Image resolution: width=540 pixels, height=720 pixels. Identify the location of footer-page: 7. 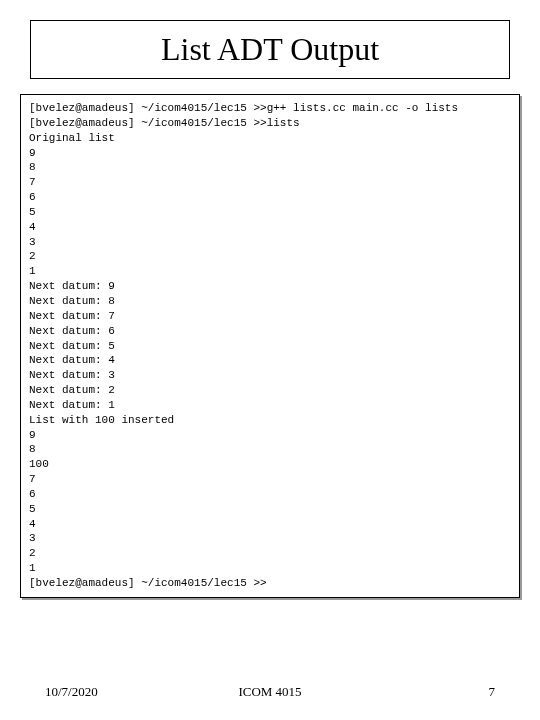
(492, 692).